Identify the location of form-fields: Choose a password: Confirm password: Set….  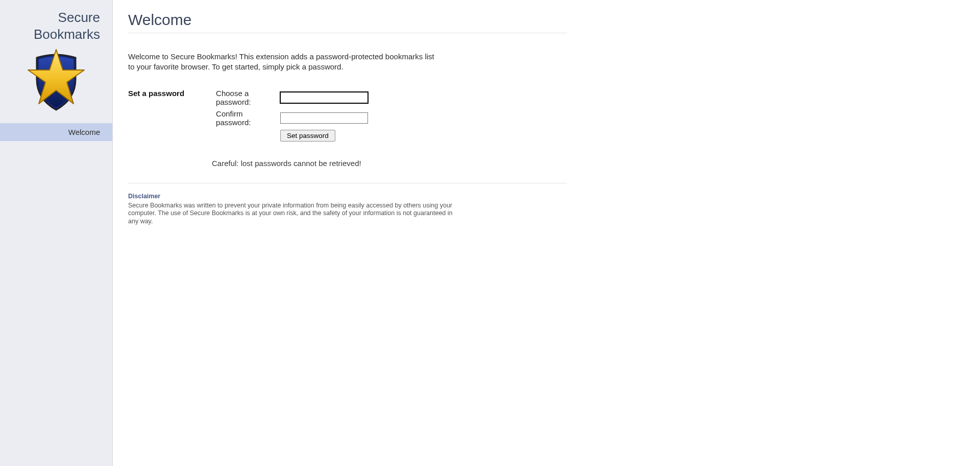
(292, 115).